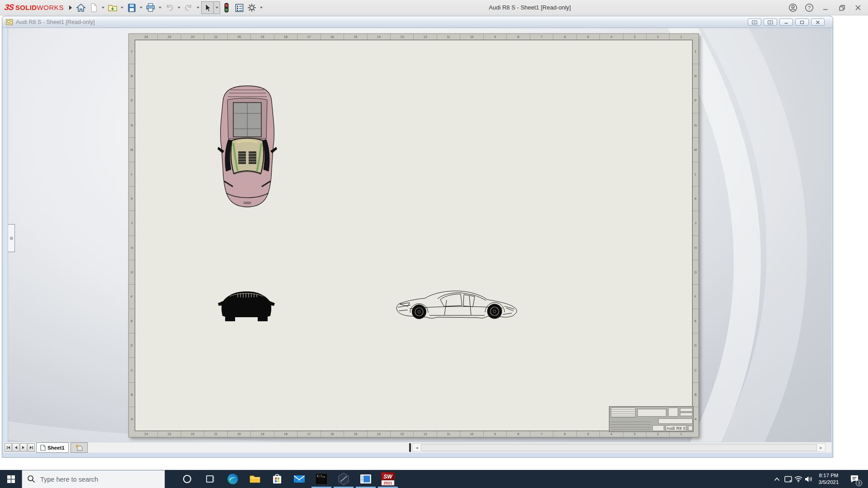 The width and height of the screenshot is (868, 488). What do you see at coordinates (695, 174) in the screenshot?
I see `zone-letter: L` at bounding box center [695, 174].